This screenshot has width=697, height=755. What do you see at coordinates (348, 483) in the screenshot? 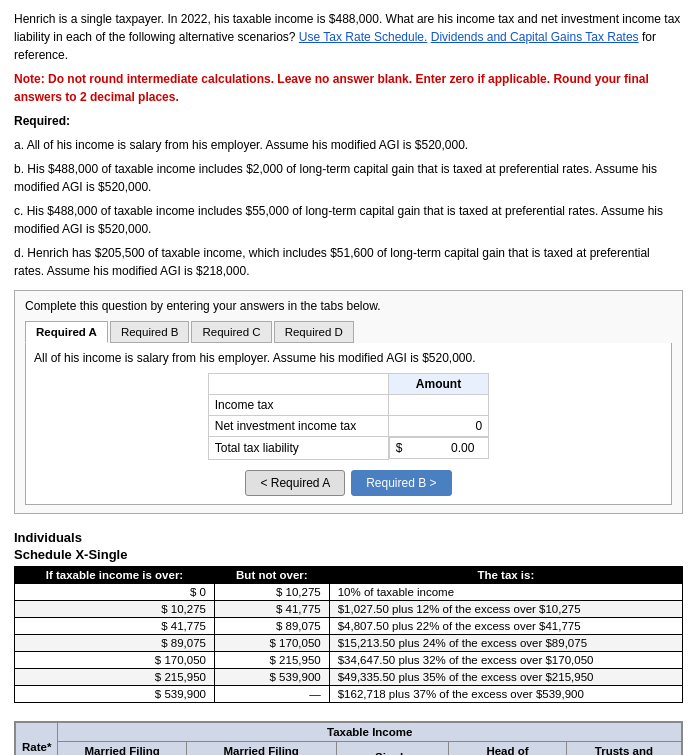
I see `nav-buttons: < Required A Required B >` at bounding box center [348, 483].